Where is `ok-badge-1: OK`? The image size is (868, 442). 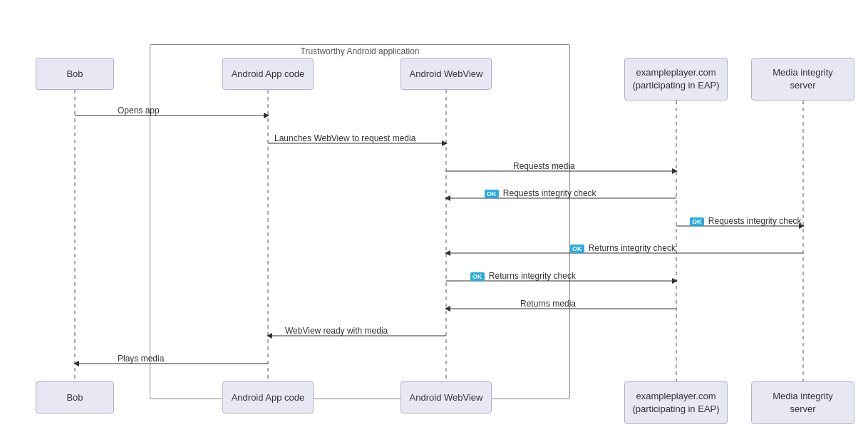 ok-badge-1: OK is located at coordinates (492, 194).